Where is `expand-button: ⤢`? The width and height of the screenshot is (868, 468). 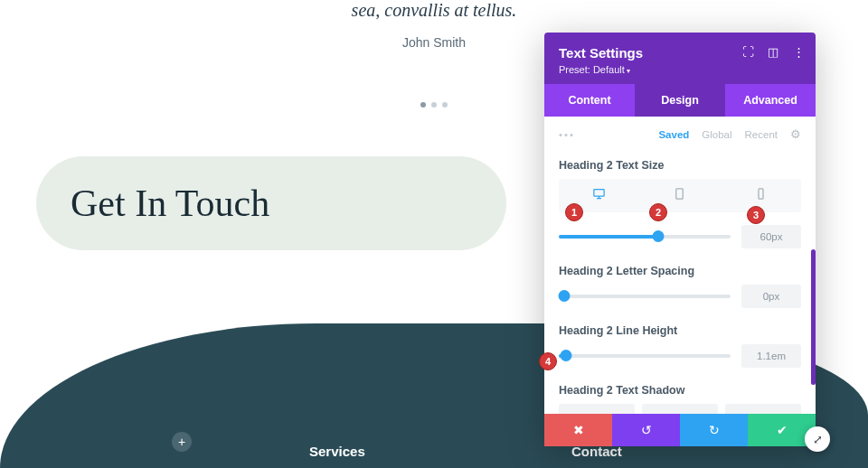 expand-button: ⤢ is located at coordinates (817, 439).